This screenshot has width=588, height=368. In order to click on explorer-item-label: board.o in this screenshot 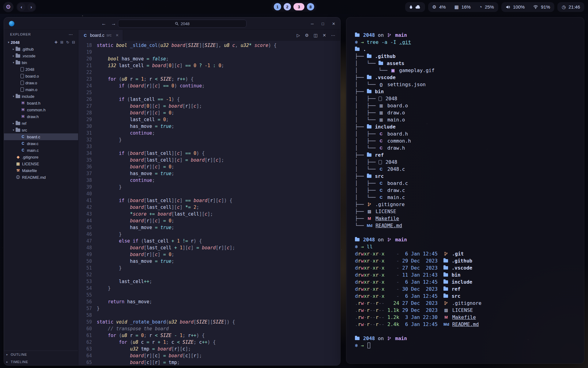, I will do `click(32, 76)`.